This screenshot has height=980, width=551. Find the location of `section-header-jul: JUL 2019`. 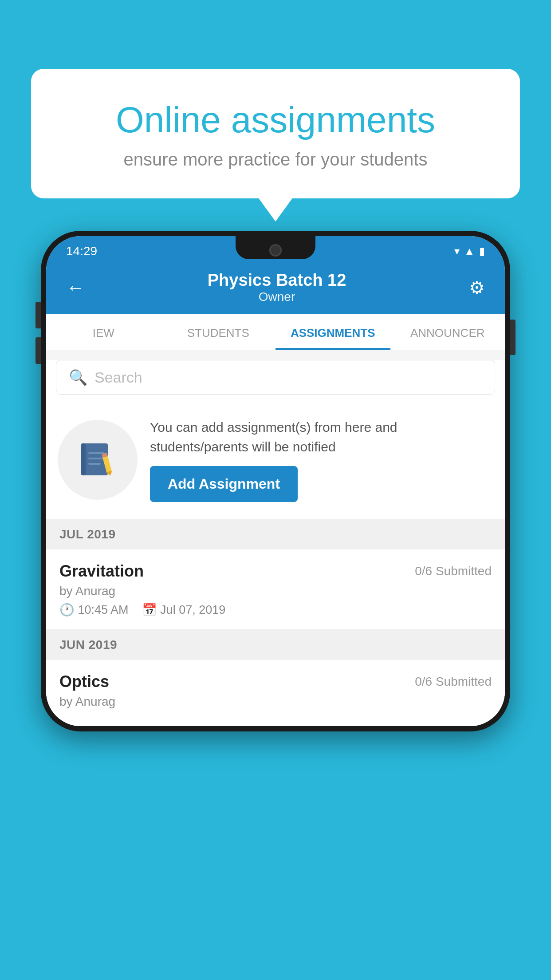

section-header-jul: JUL 2019 is located at coordinates (276, 534).